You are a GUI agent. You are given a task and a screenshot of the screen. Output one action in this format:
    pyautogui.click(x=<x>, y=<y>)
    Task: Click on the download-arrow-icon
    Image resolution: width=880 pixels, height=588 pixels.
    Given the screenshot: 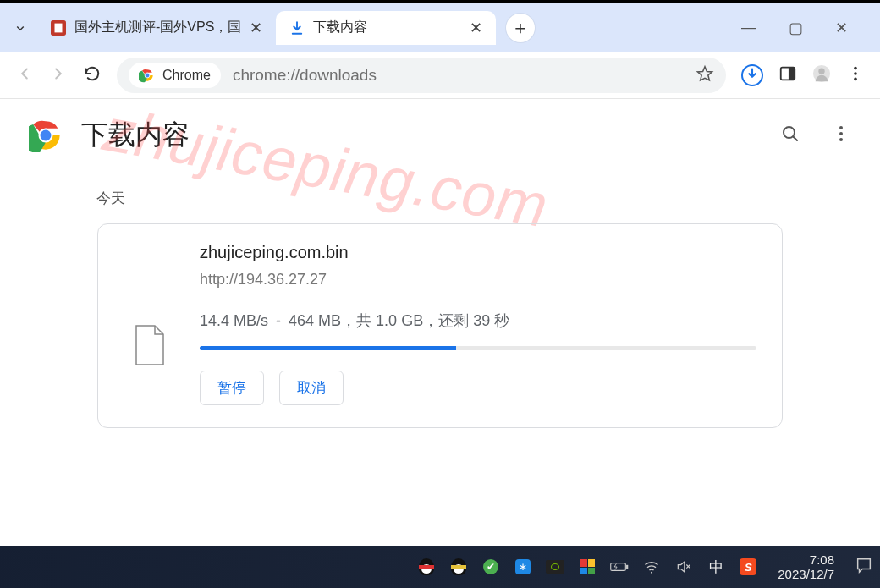 What is the action you would take?
    pyautogui.click(x=297, y=28)
    